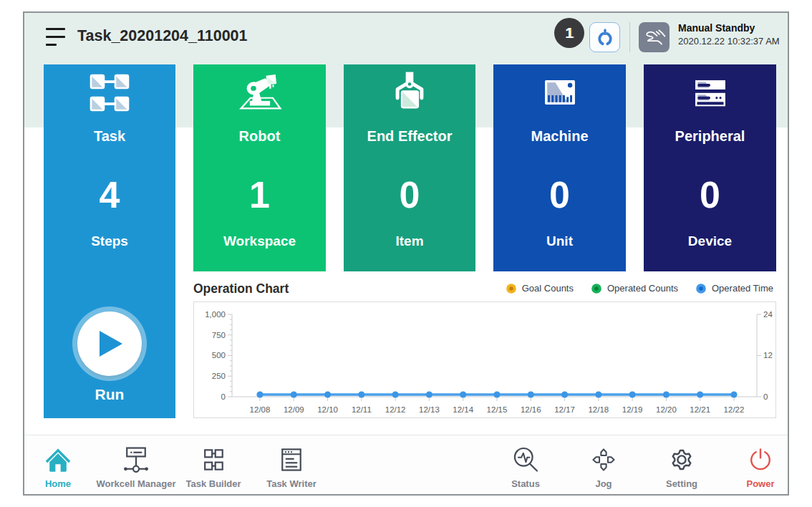  I want to click on card-value: 4, so click(110, 195).